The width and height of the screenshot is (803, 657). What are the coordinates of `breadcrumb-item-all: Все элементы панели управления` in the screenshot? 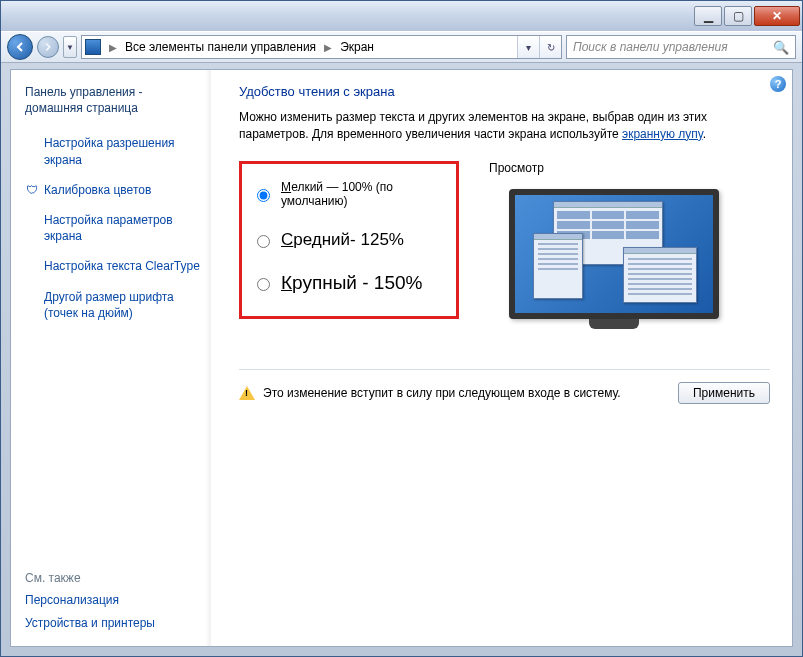 It's located at (220, 47).